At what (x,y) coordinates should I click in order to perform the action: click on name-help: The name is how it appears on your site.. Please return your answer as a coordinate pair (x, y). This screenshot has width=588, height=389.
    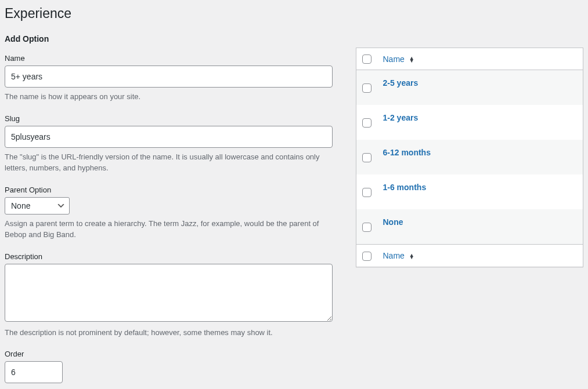
    Looking at the image, I should click on (168, 97).